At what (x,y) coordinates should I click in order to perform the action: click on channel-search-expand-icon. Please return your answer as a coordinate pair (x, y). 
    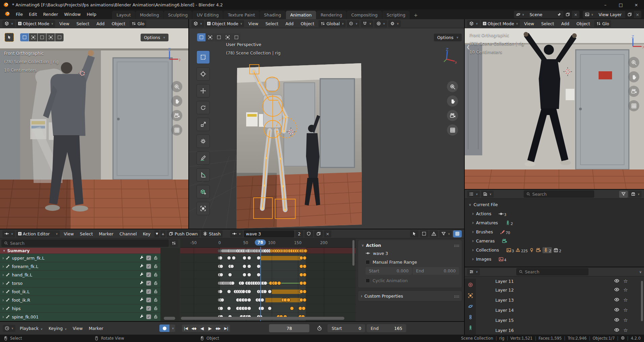
    Looking at the image, I should click on (174, 243).